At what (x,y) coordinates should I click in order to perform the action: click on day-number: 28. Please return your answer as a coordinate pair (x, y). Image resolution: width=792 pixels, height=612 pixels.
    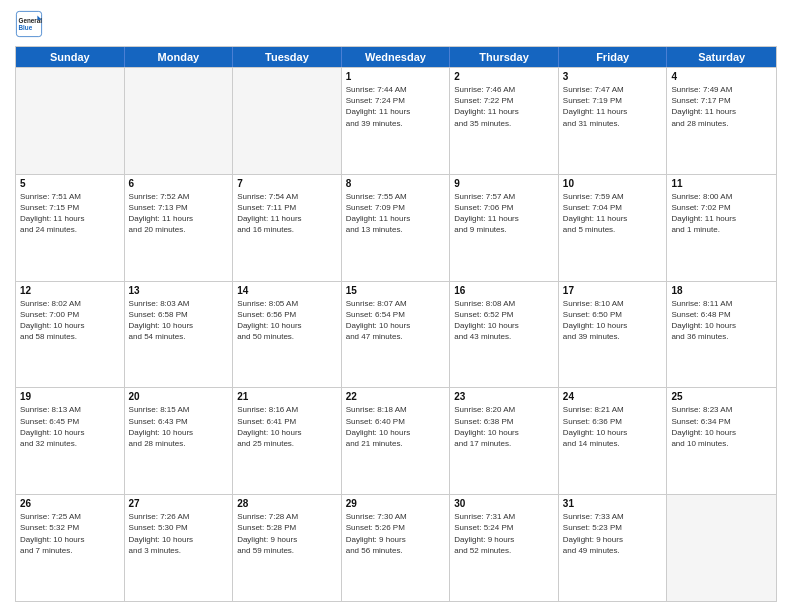
    Looking at the image, I should click on (287, 504).